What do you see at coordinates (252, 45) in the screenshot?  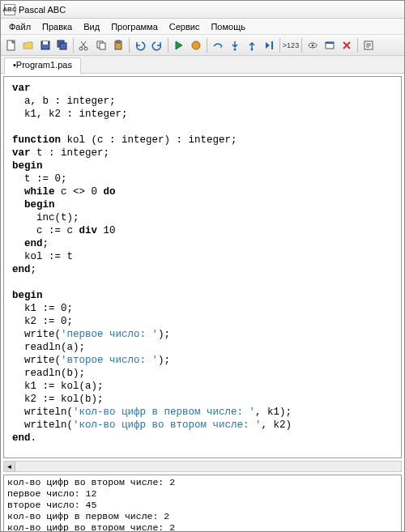 I see `step-out-icon` at bounding box center [252, 45].